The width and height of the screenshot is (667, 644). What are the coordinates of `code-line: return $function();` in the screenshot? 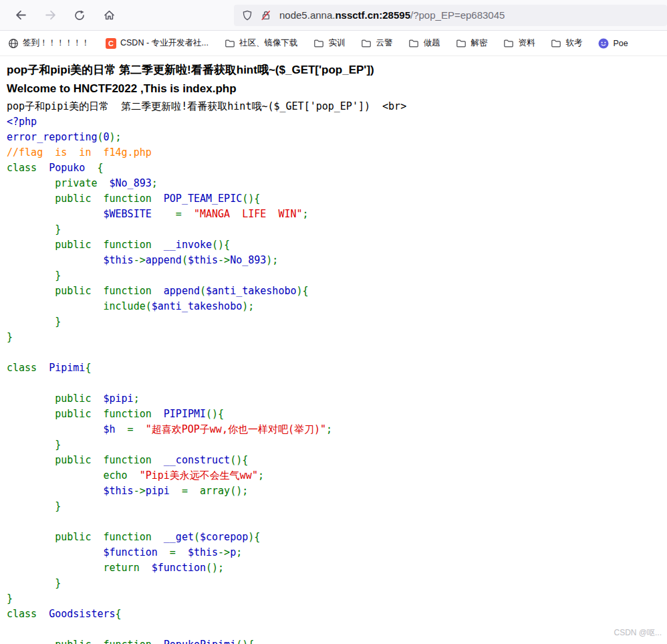 It's located at (334, 568).